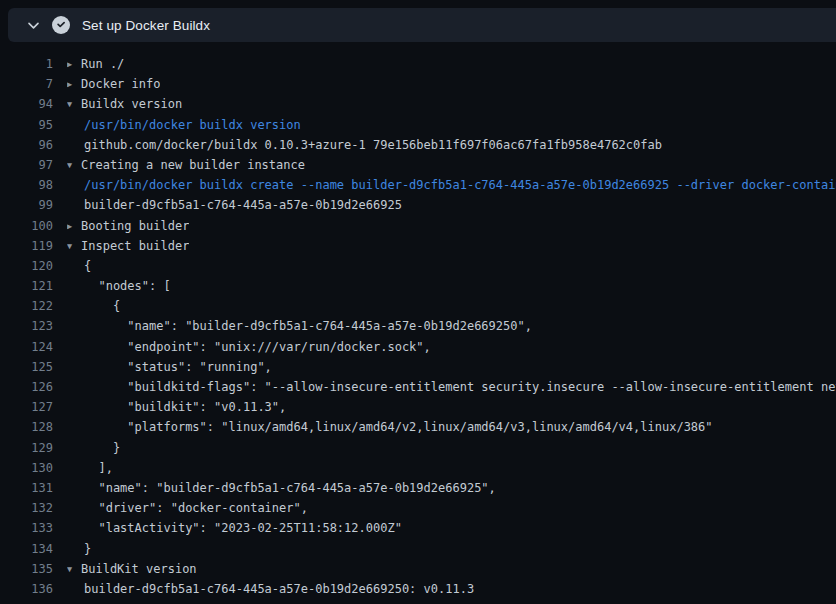  I want to click on log-text: /usr/bin/docker buildx version, so click(184, 125).